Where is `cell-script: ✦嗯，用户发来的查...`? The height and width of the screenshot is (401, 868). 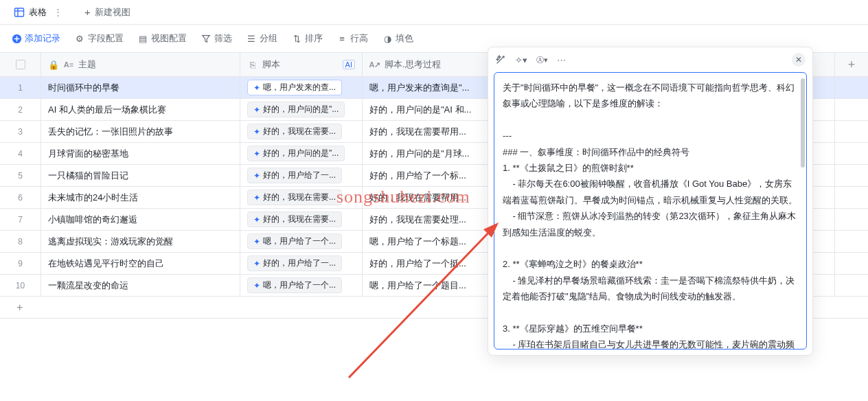 cell-script: ✦嗯，用户发来的查... is located at coordinates (301, 88).